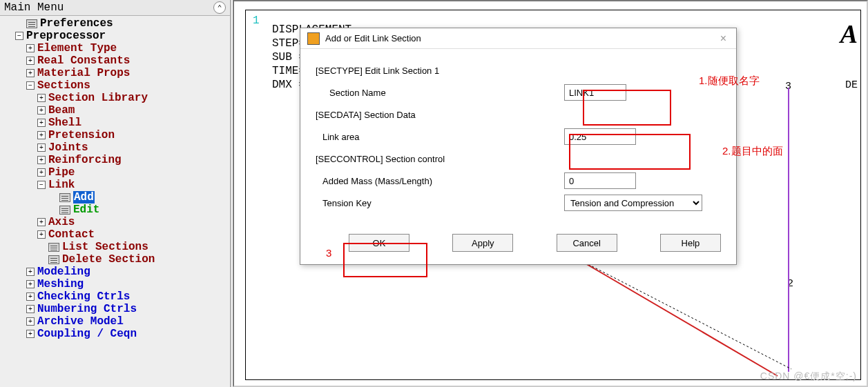 This screenshot has height=387, width=868. I want to click on tree-item: +Archive Model, so click(115, 321).